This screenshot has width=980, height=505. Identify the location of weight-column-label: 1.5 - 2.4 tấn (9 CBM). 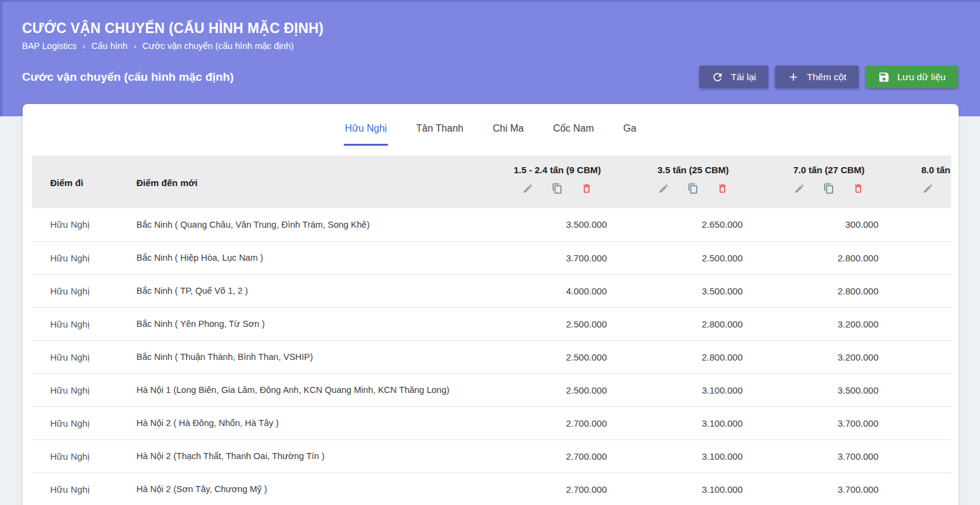
(576, 170).